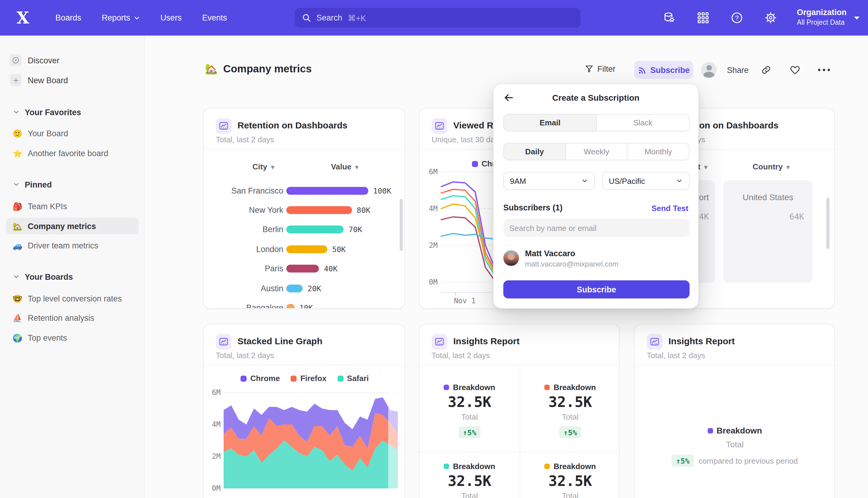  Describe the element at coordinates (438, 18) in the screenshot. I see `search-input: Search ⌘+K` at that location.